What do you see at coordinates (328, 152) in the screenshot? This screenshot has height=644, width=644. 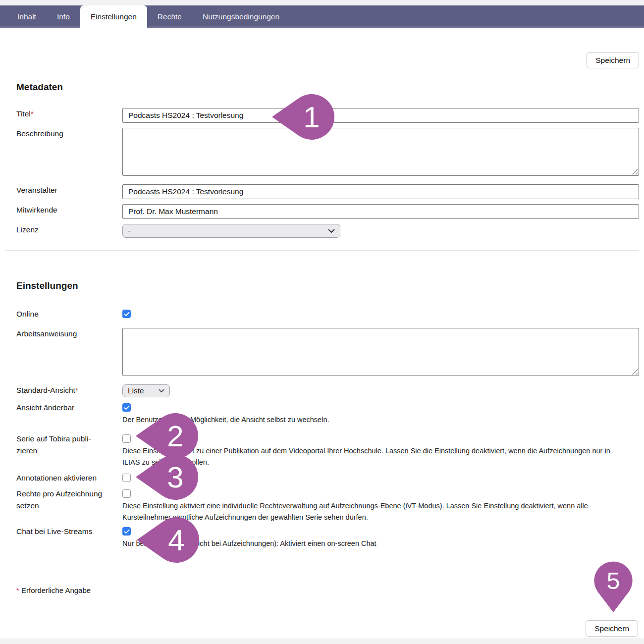 I see `beschreibung-row: Beschreibung` at bounding box center [328, 152].